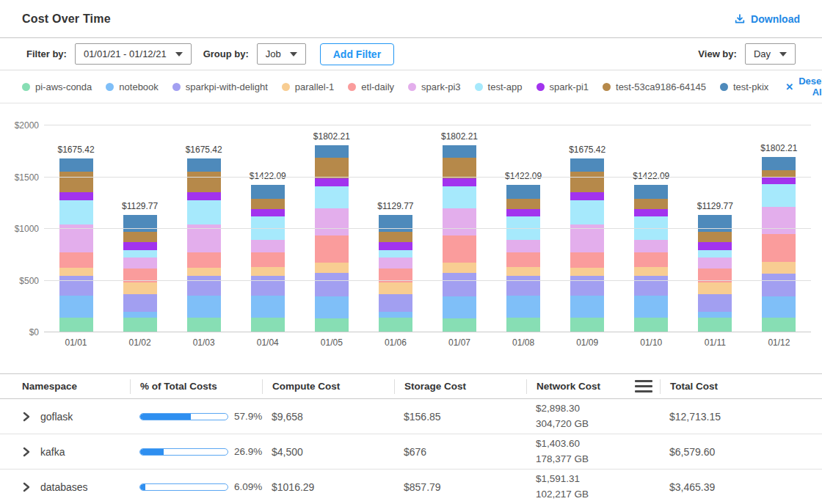  I want to click on namespace-cell: kafka, so click(65, 452).